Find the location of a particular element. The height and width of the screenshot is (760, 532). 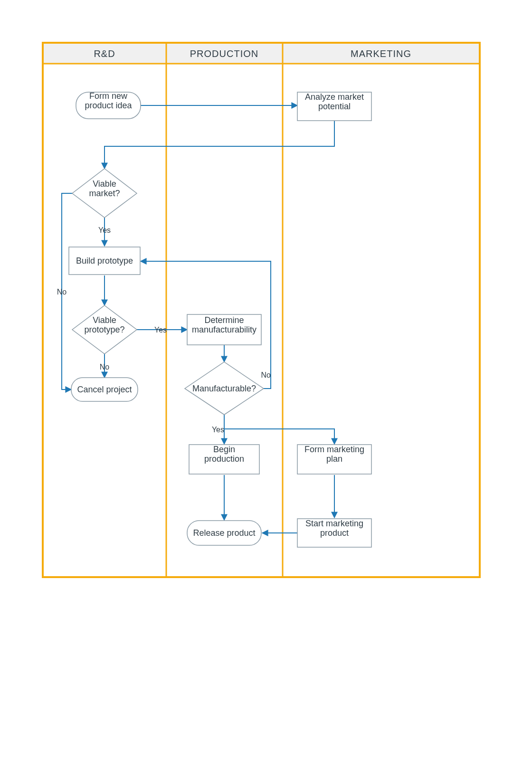

lane-header-marketing: MARKETING is located at coordinates (381, 54).